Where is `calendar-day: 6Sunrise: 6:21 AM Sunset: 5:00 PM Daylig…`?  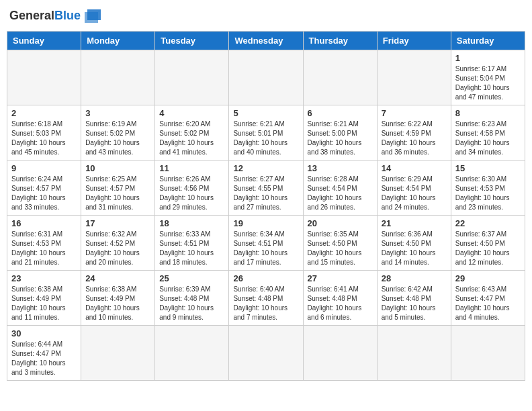 calendar-day: 6Sunrise: 6:21 AM Sunset: 5:00 PM Daylig… is located at coordinates (340, 133).